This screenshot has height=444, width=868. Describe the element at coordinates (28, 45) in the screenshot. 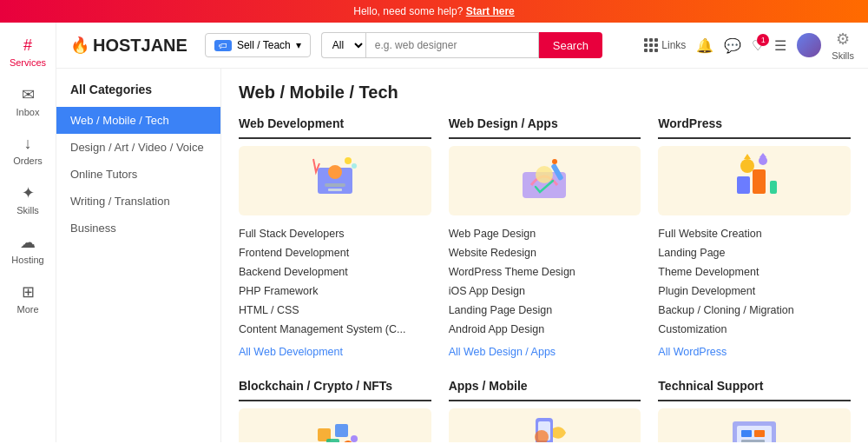

I see `services-icon: #` at that location.